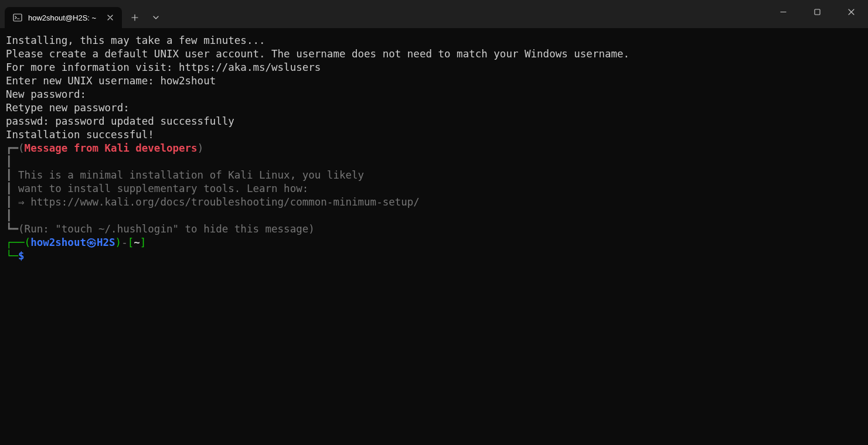 This screenshot has height=445, width=868. I want to click on active-tab: how2shout@H2S: ~, so click(63, 18).